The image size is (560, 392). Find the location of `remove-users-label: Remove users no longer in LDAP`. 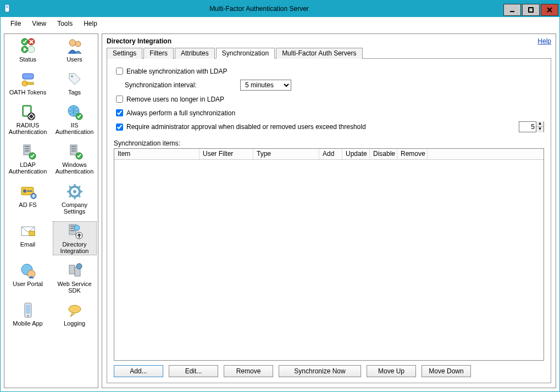

remove-users-label: Remove users no longer in LDAP is located at coordinates (175, 99).